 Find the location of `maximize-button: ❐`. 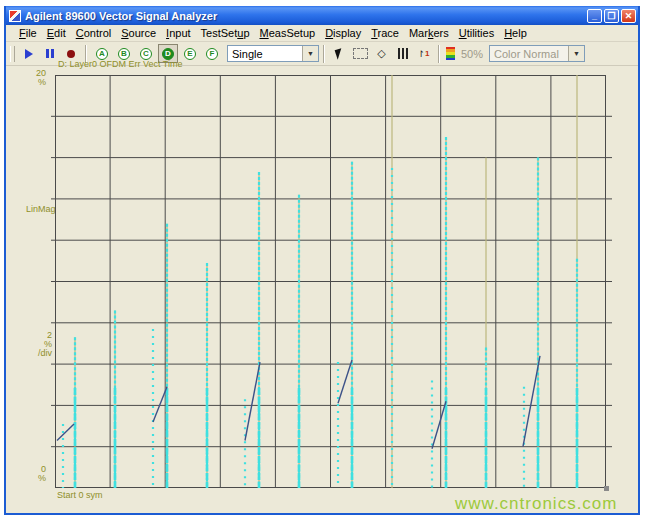

maximize-button: ❐ is located at coordinates (612, 16).